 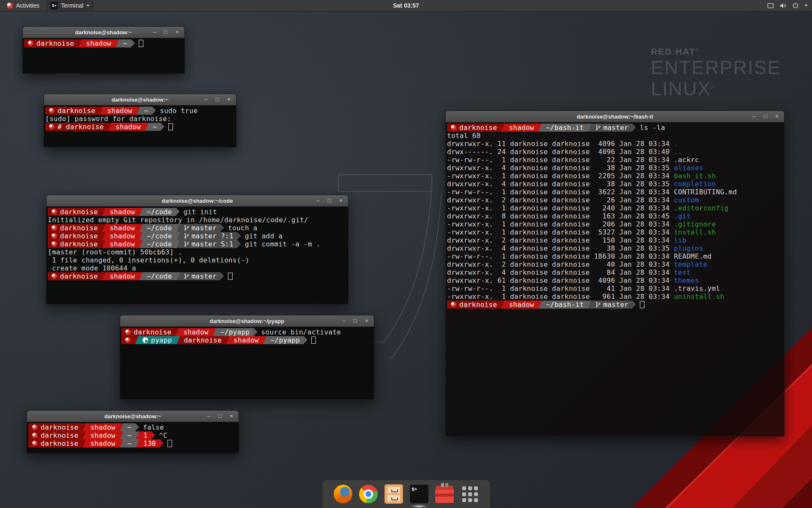 What do you see at coordinates (129, 444) in the screenshot?
I see `segment-text: ~` at bounding box center [129, 444].